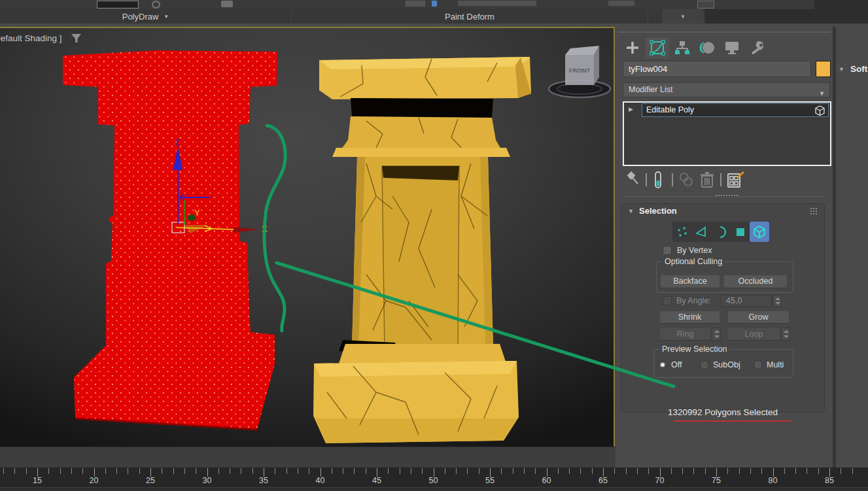 Image resolution: width=868 pixels, height=491 pixels. I want to click on edge-mode-button, so click(702, 231).